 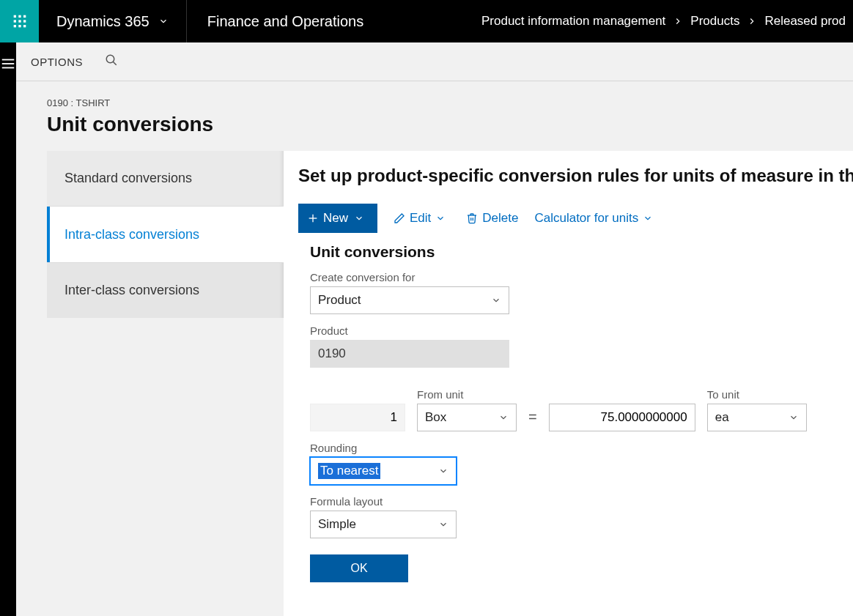 I want to click on edit-label: Edit, so click(x=421, y=218).